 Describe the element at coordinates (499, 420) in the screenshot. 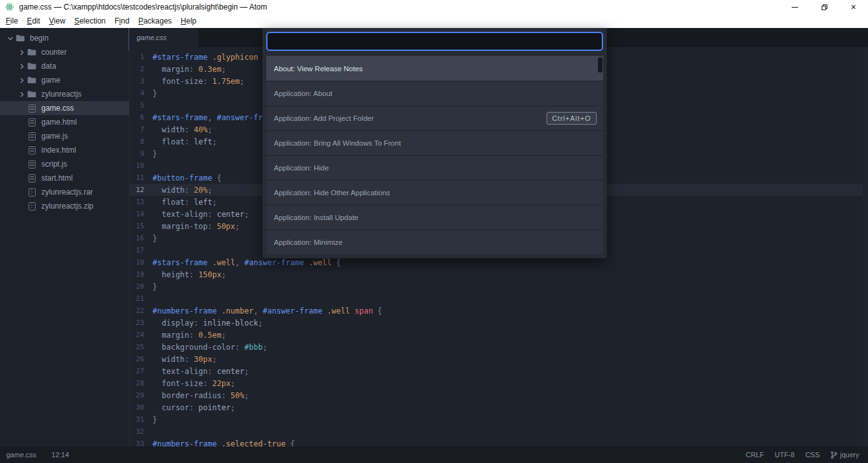

I see `code-line-31: 31}` at that location.